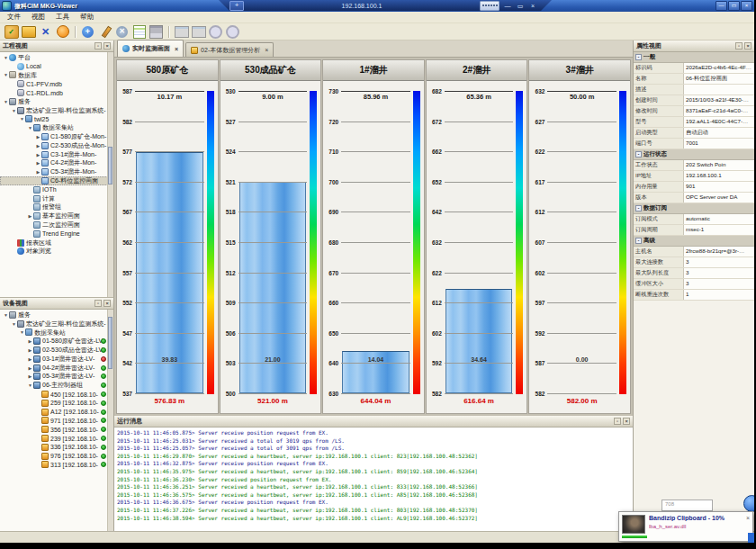 This screenshot has width=756, height=549. What do you see at coordinates (694, 209) in the screenshot?
I see `prop-section-header: -数据订阅` at bounding box center [694, 209].